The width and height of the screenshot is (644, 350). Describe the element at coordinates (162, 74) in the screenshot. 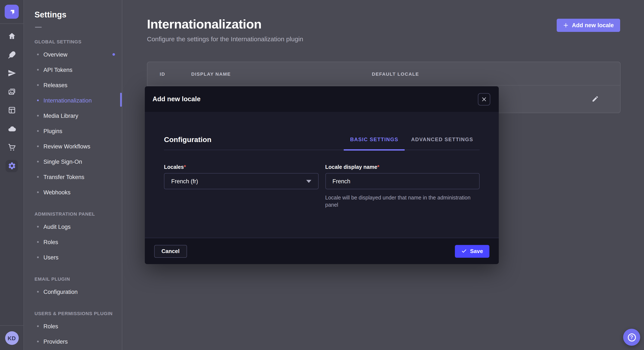

I see `column-header-id: ID` at that location.